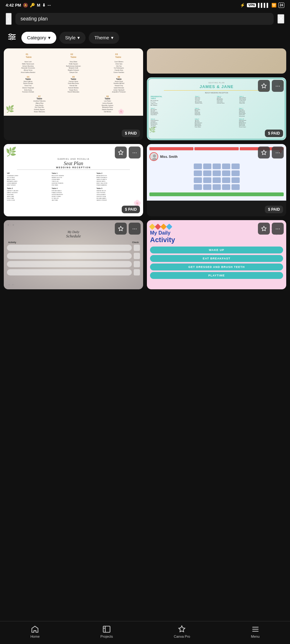 This screenshot has height=644, width=290. I want to click on back-button: ‹, so click(9, 19).